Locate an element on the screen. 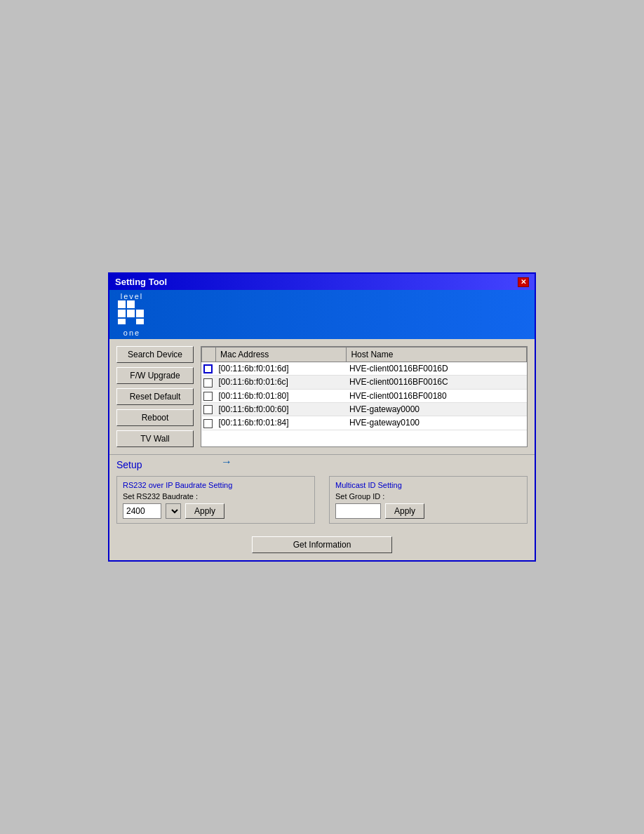 Image resolution: width=644 pixels, height=834 pixels. multicast-title: Multicast ID Setting is located at coordinates (428, 485).